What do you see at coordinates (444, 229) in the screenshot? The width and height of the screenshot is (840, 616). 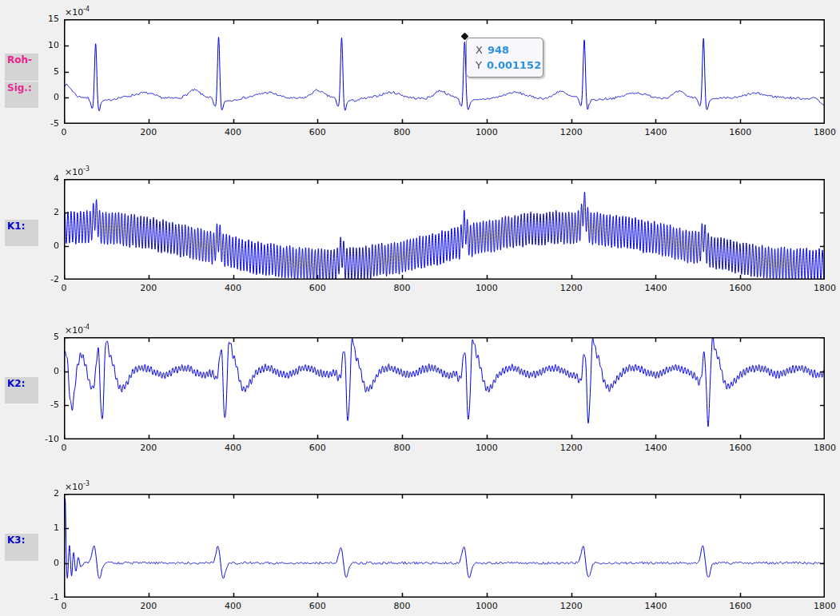 I see `signal-canvas-k1` at bounding box center [444, 229].